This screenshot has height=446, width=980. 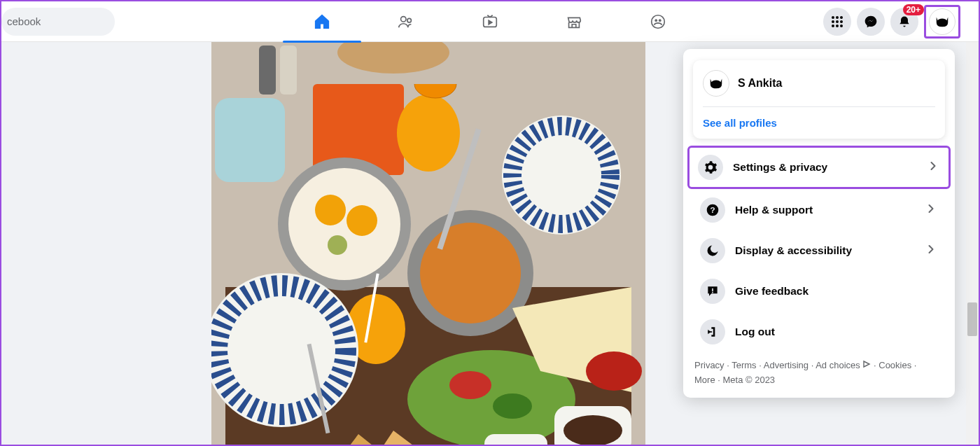 I want to click on top-nav-header: cebook, so click(x=490, y=22).